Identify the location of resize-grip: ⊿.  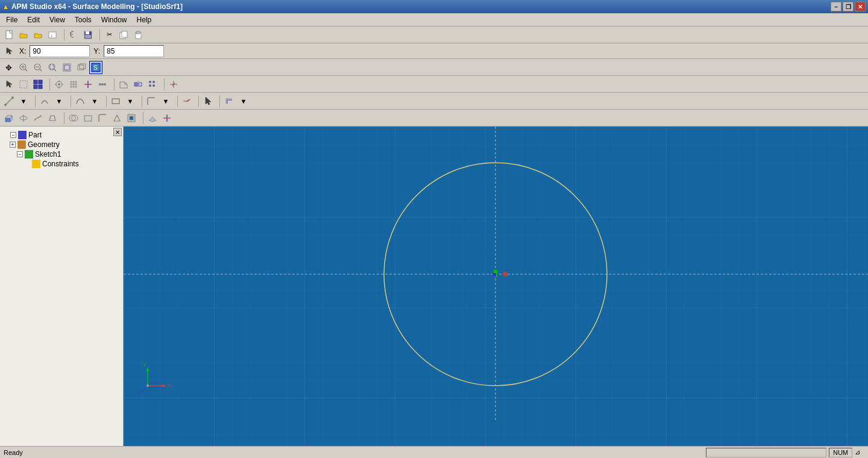
(860, 452).